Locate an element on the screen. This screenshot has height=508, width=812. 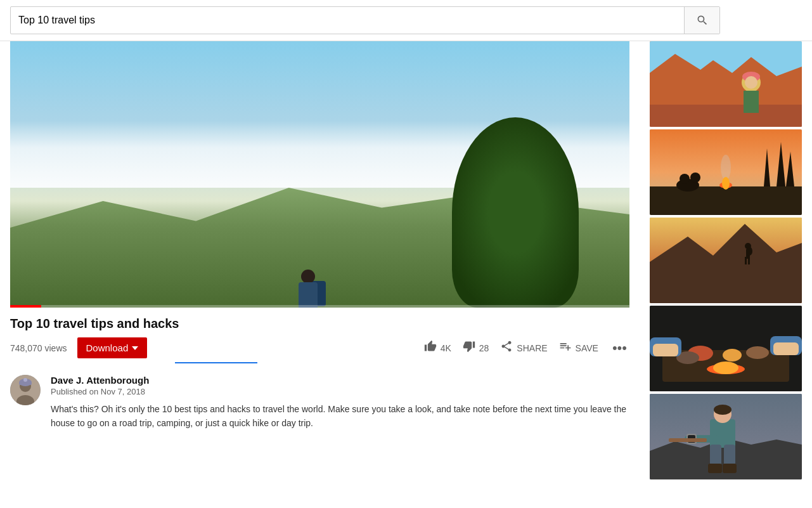
view-count: 748,070 views is located at coordinates (39, 348).